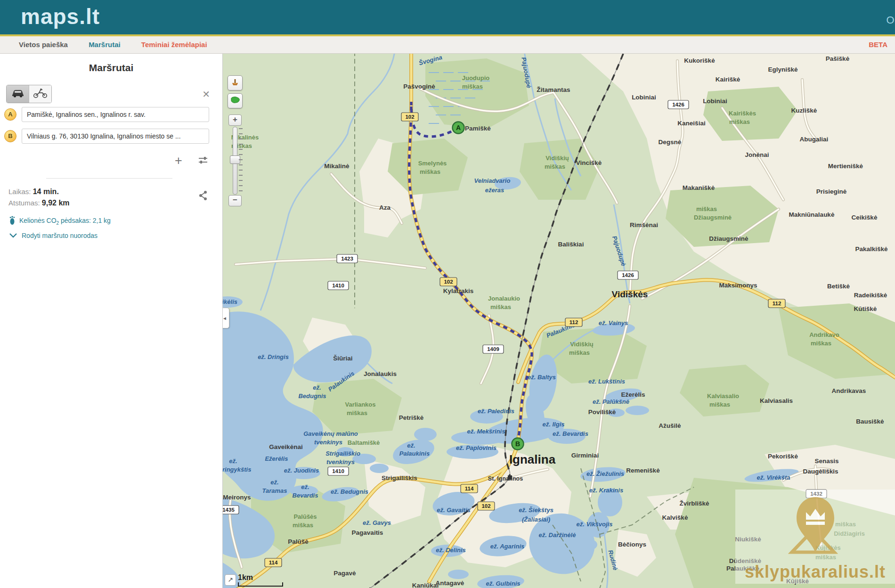 This screenshot has height=588, width=895. I want to click on motorcycle-icon, so click(41, 94).